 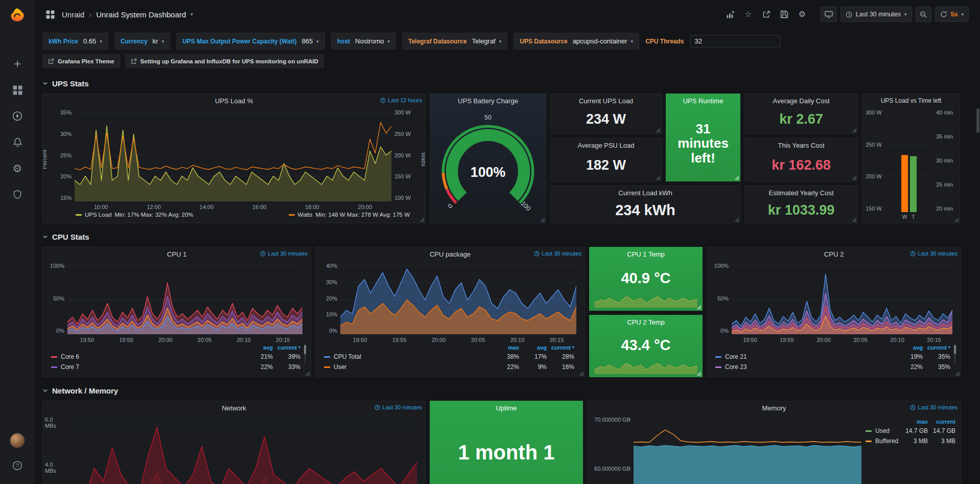 What do you see at coordinates (749, 14) in the screenshot?
I see `star-icon: ☆` at bounding box center [749, 14].